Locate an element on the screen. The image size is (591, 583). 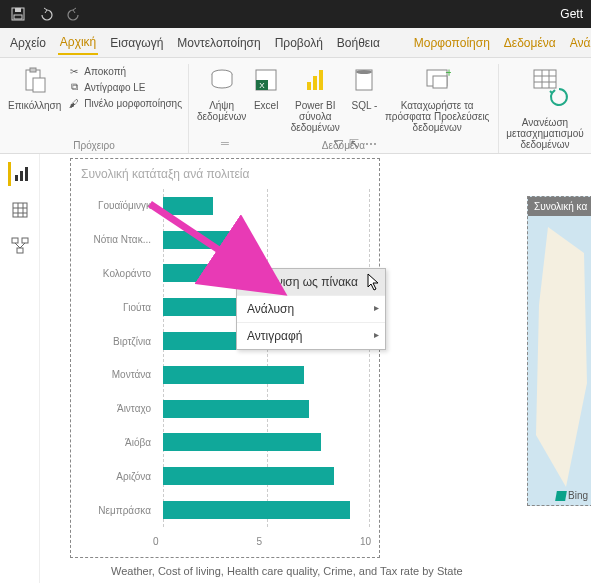
cut-button: ✂ Αποκοπή is located at coordinates (124, 71).